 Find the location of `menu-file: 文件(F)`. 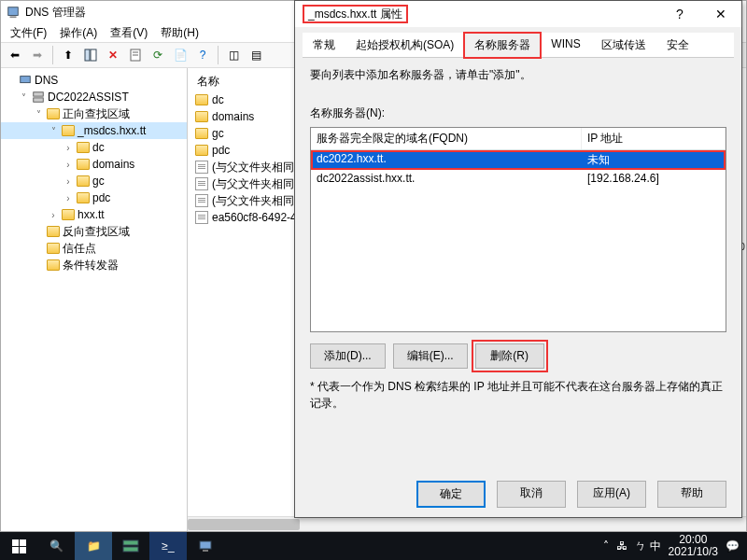

menu-file: 文件(F) is located at coordinates (28, 34).